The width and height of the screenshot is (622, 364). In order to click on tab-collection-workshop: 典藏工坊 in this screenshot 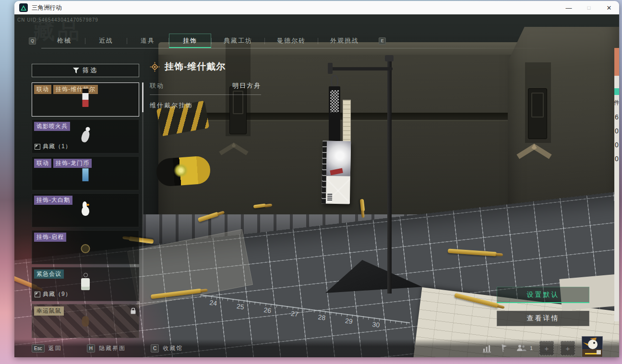, I will do `click(238, 41)`.